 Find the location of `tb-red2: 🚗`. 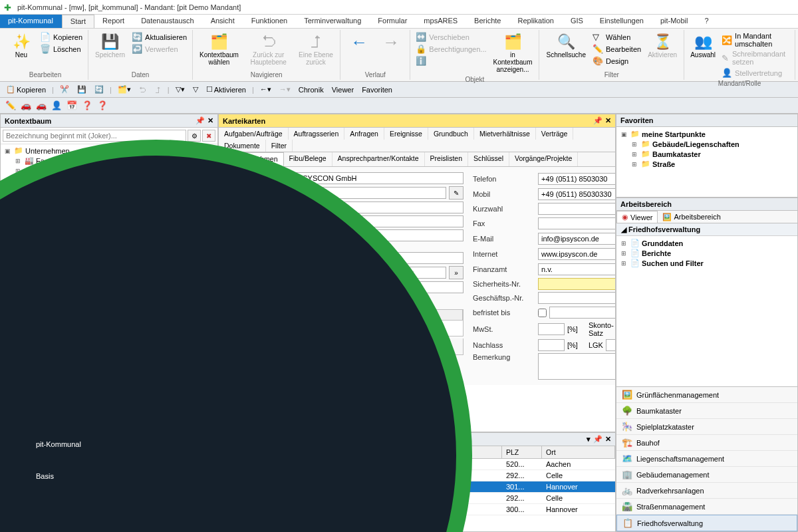

tb-red2: 🚗 is located at coordinates (41, 106).